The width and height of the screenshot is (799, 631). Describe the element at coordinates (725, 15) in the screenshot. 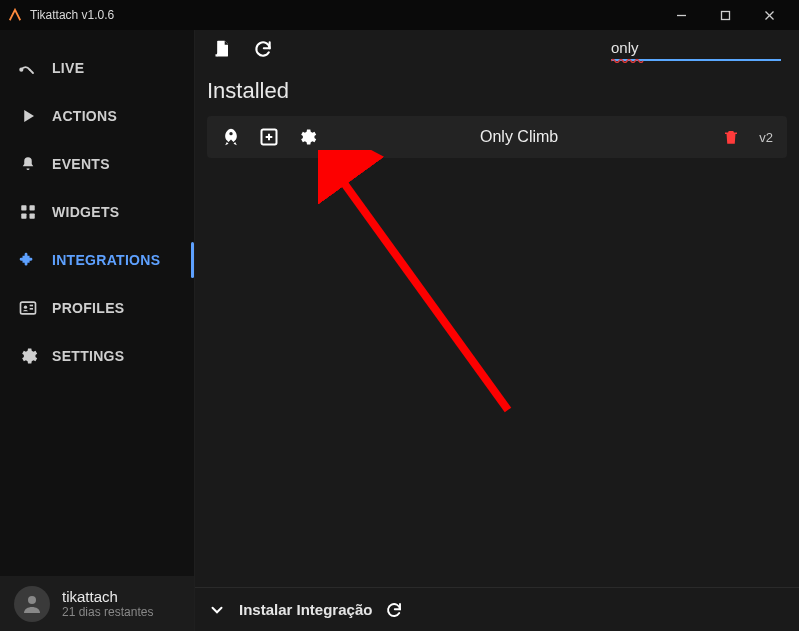

I see `window-controls` at that location.